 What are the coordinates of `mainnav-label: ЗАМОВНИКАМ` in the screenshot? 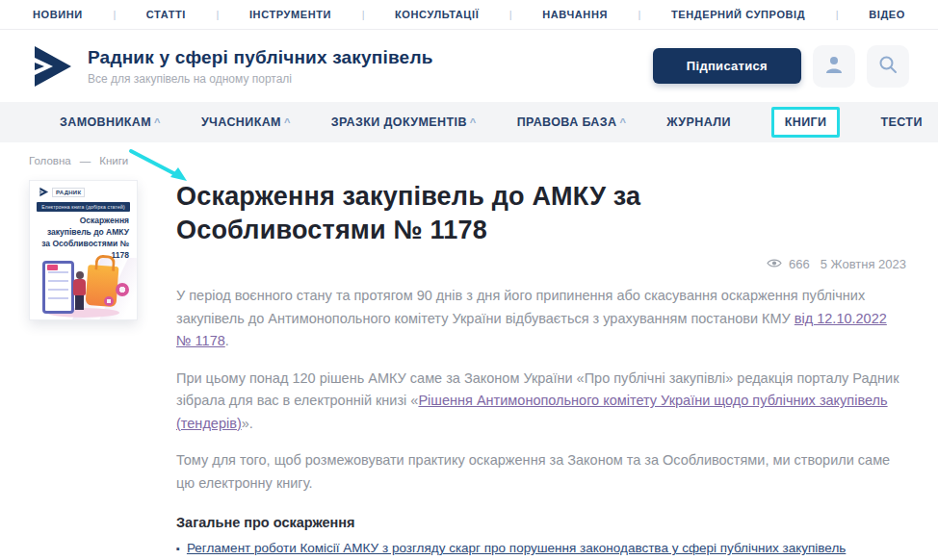 It's located at (106, 122).